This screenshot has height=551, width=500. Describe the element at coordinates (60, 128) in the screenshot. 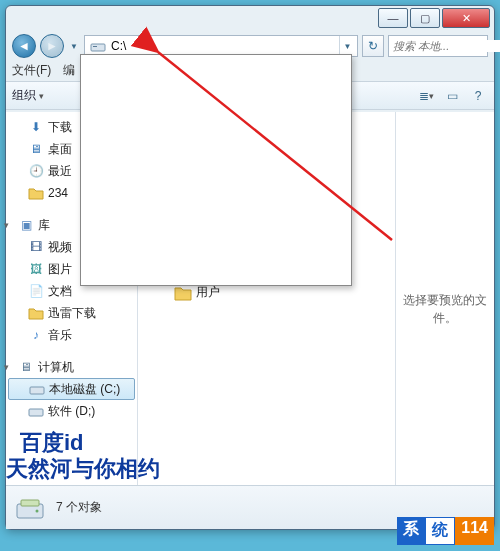

I see `sidebar-item-label: 下载` at that location.